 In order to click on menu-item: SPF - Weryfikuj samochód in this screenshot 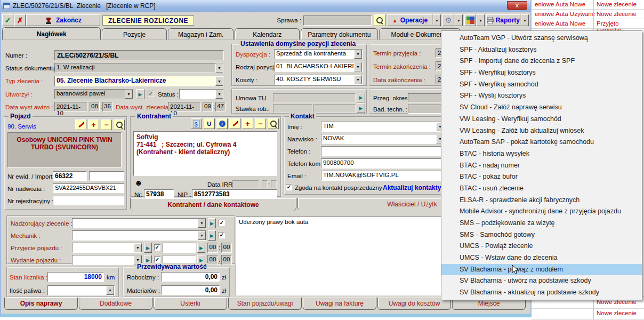, I will do `click(542, 85)`.